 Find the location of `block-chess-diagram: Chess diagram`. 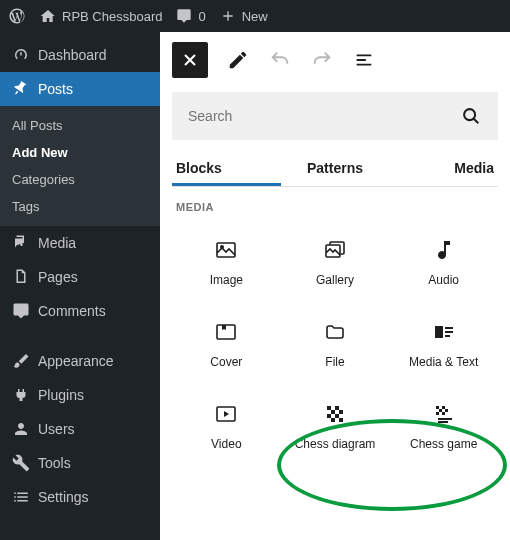

block-chess-diagram: Chess diagram is located at coordinates (336, 424).